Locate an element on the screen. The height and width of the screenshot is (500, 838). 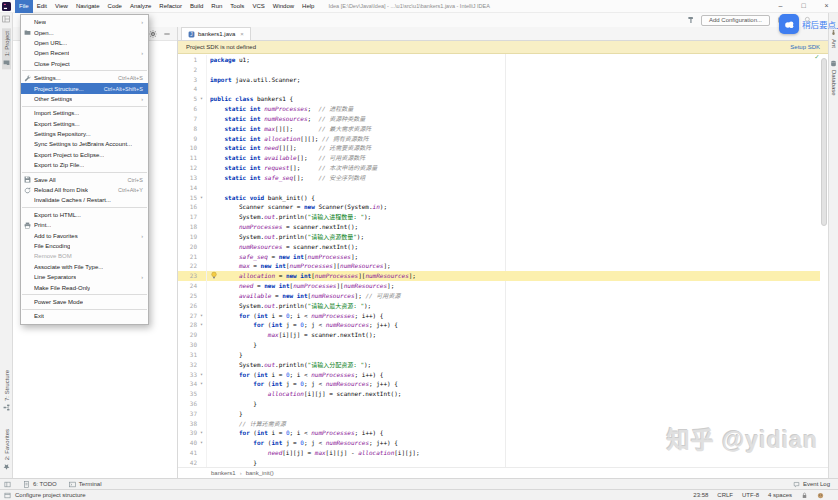
menu-navigate: Navigate is located at coordinates (88, 6).